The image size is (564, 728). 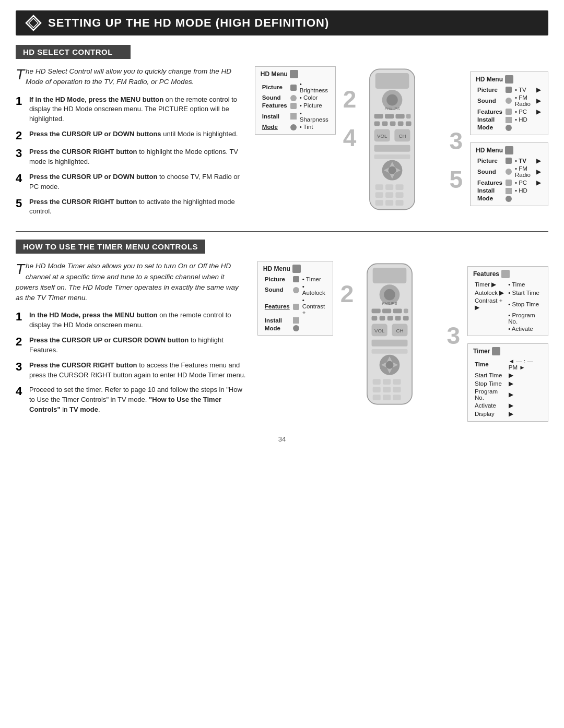 I want to click on page-title: Setting up the HD Mode (High Definition), so click(x=189, y=23).